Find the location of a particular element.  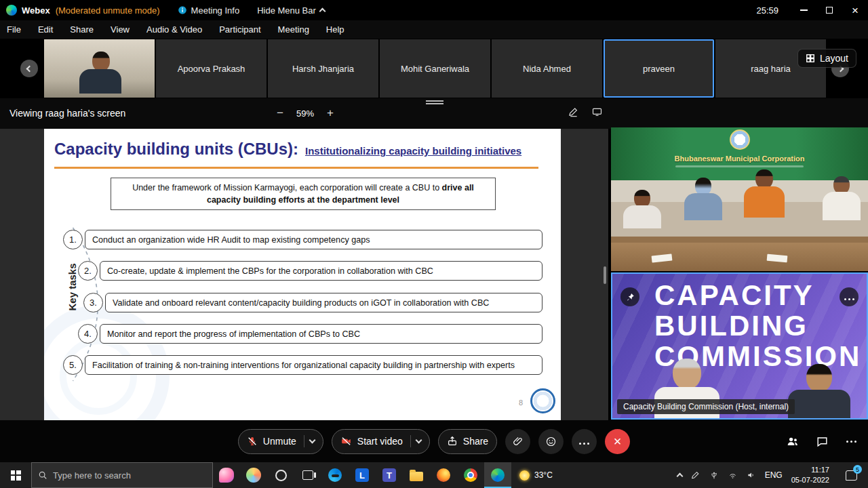

participant-name: Apoorva Prakash is located at coordinates (212, 69).